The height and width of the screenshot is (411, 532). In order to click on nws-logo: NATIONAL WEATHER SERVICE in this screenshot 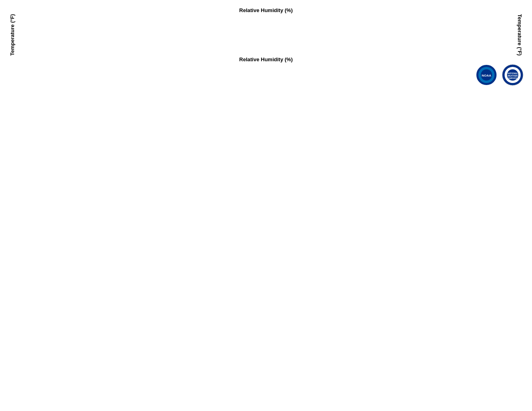, I will do `click(513, 75)`.